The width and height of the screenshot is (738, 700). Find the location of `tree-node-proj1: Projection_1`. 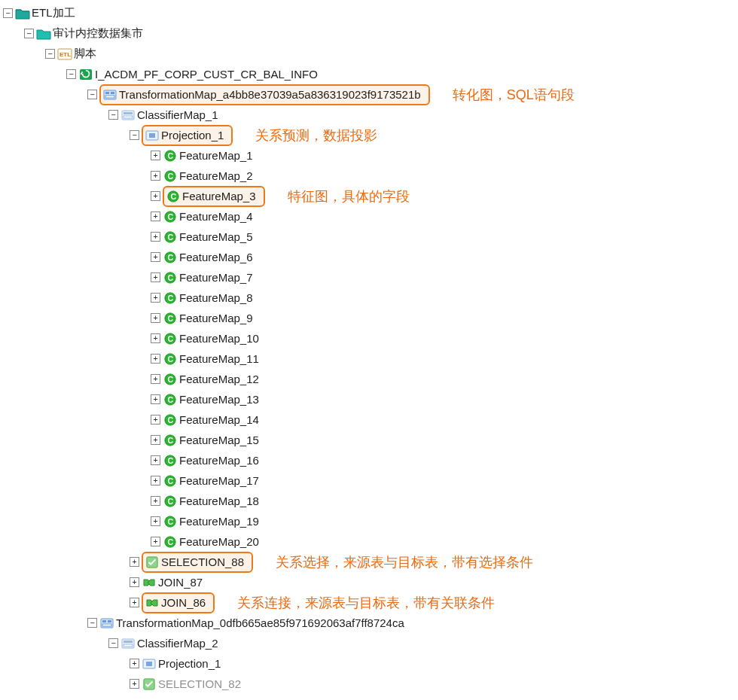

tree-node-proj1: Projection_1 is located at coordinates (187, 135).